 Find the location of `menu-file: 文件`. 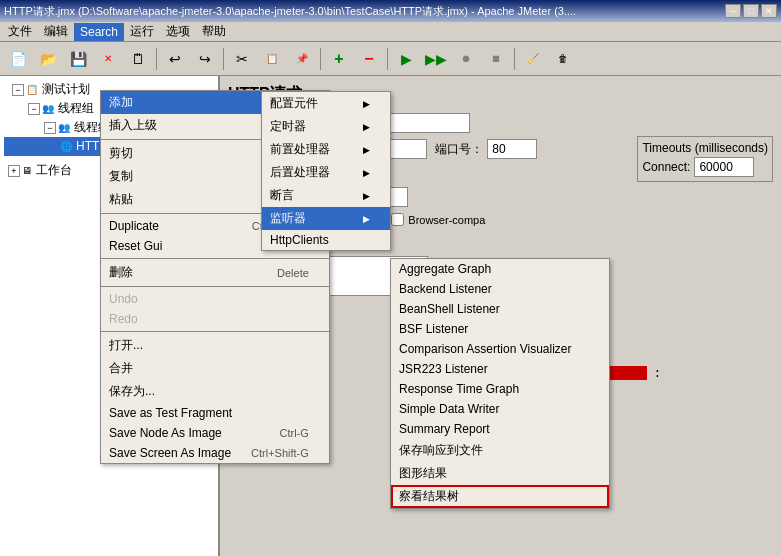

menu-file: 文件 is located at coordinates (20, 32).